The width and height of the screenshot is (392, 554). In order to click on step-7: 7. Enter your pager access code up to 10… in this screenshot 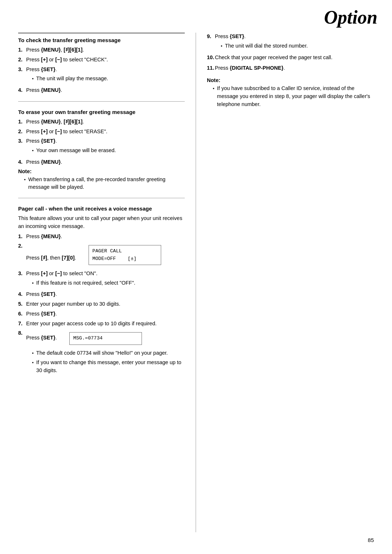, I will do `click(102, 324)`.